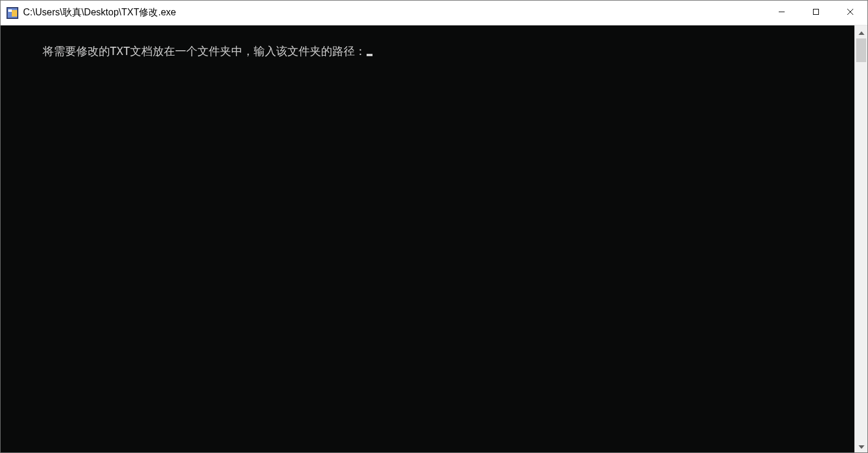 This screenshot has width=868, height=453. What do you see at coordinates (861, 32) in the screenshot?
I see `scroll-up-icon` at bounding box center [861, 32].